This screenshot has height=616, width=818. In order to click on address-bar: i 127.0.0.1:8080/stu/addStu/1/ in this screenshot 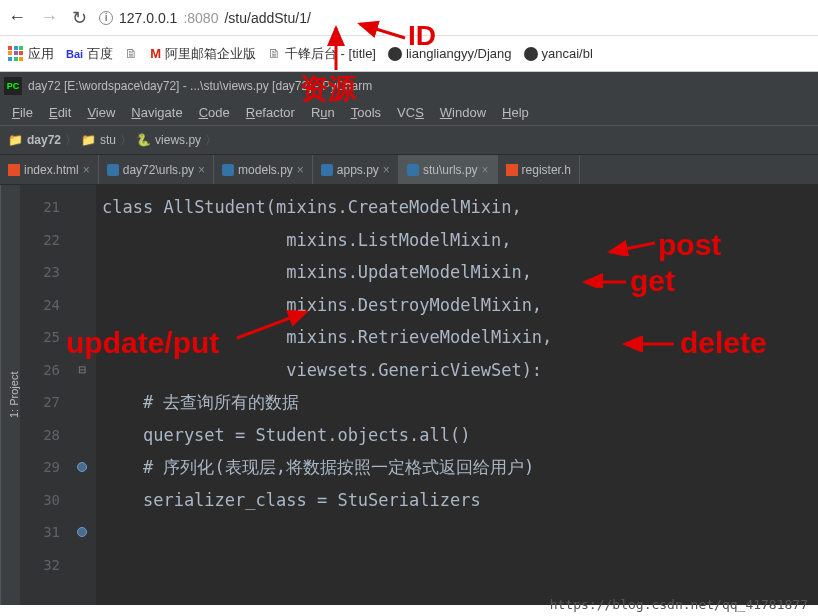, I will do `click(454, 18)`.